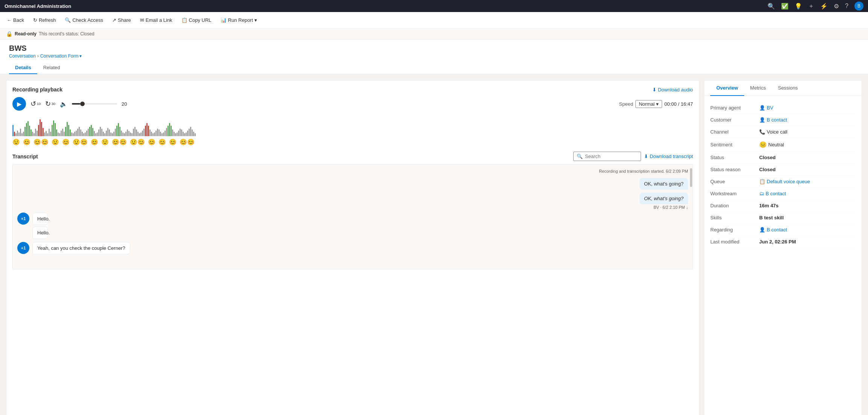 The width and height of the screenshot is (868, 415). What do you see at coordinates (773, 120) in the screenshot?
I see `value-customer: 👤 B contact` at bounding box center [773, 120].